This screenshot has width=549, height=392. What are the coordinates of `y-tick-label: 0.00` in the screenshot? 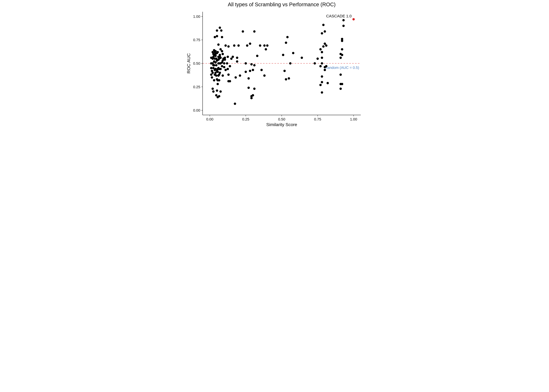 It's located at (197, 111).